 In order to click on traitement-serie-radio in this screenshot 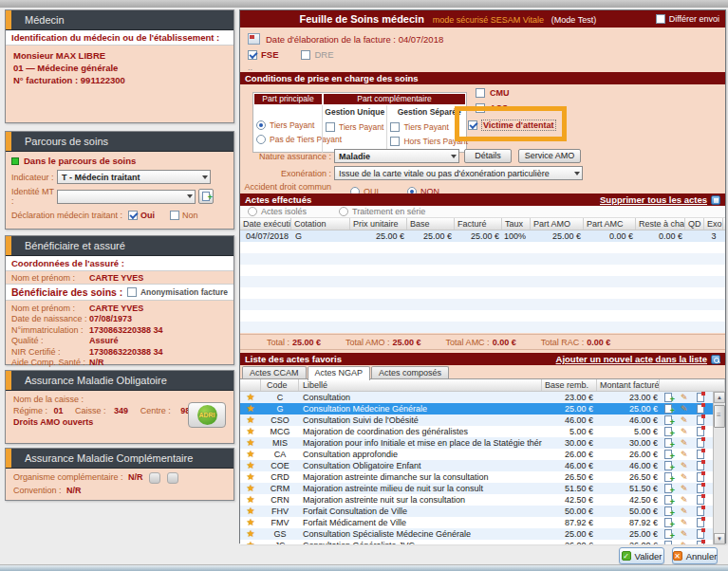, I will do `click(344, 212)`.